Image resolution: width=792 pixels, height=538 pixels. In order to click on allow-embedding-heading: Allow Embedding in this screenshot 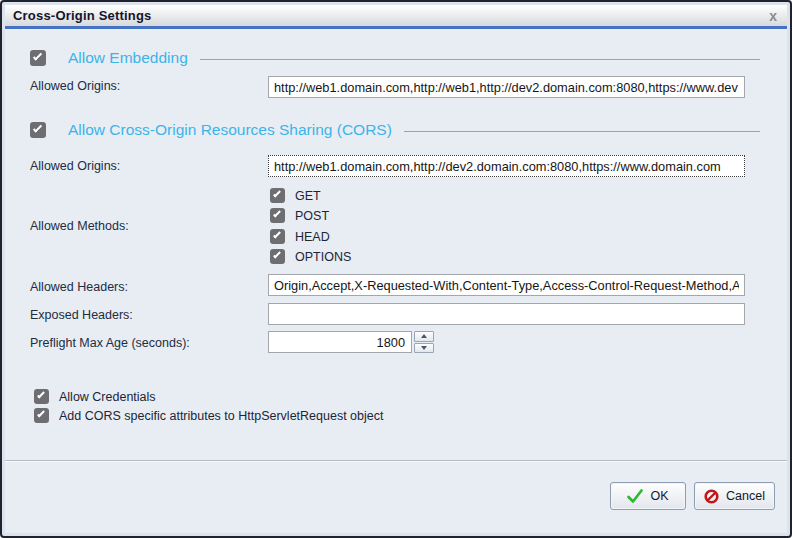, I will do `click(128, 58)`.